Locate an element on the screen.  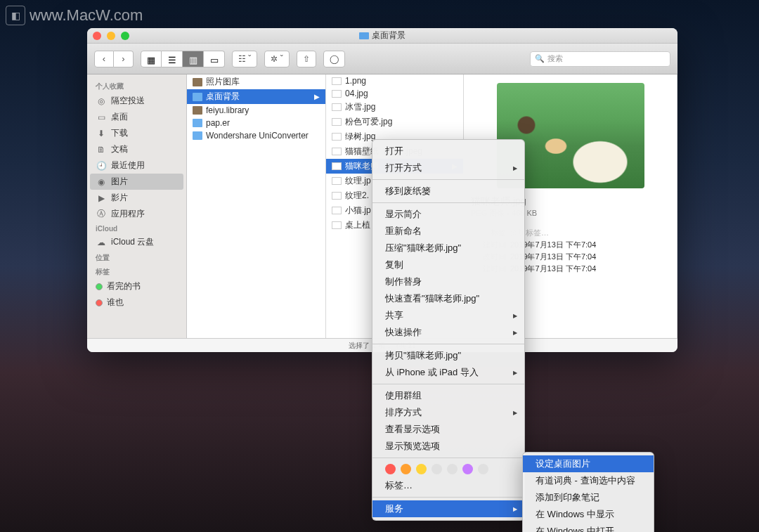
menu-item: 快速查看"猫咪老师.jpg" is located at coordinates (448, 299).